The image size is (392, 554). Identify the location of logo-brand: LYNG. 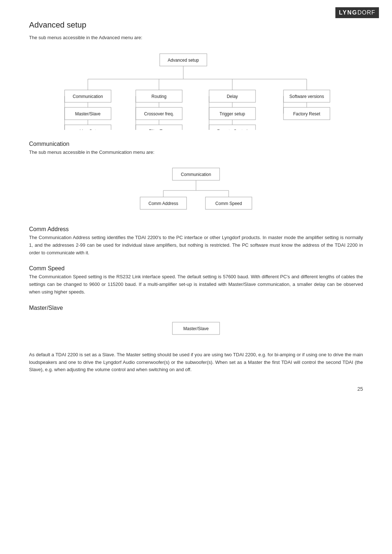
(348, 13).